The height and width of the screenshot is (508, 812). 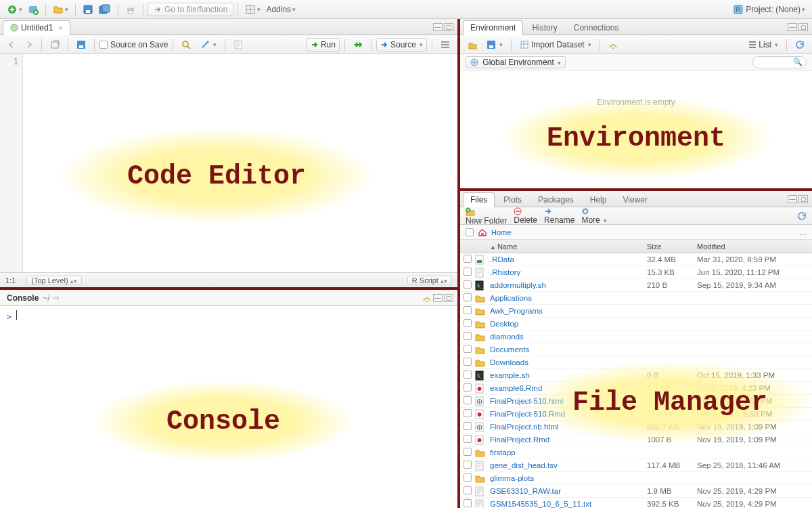 I want to click on file-row: GSM1545535_10_6_5_11.txt392.5 KBNov 25, …, so click(x=636, y=503).